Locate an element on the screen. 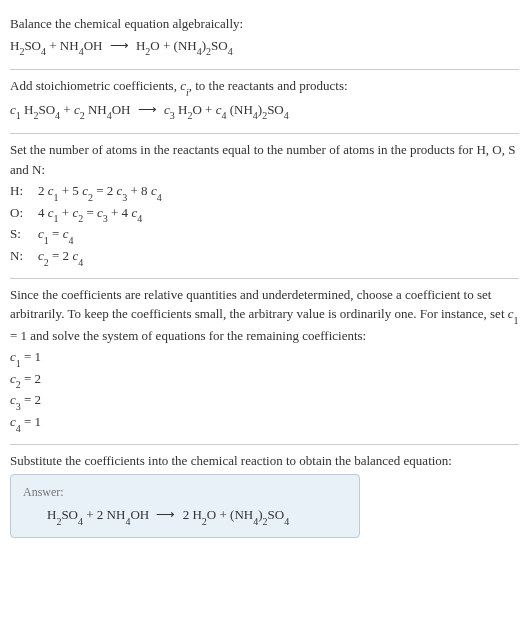 This screenshot has width=529, height=627. final-text: Substitute the coefficients into the che… is located at coordinates (264, 461).